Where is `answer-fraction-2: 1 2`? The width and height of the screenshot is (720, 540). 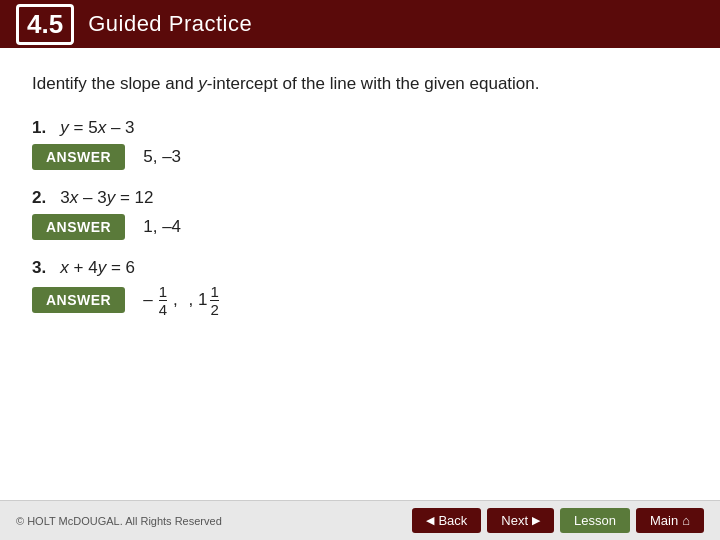 answer-fraction-2: 1 2 is located at coordinates (214, 300).